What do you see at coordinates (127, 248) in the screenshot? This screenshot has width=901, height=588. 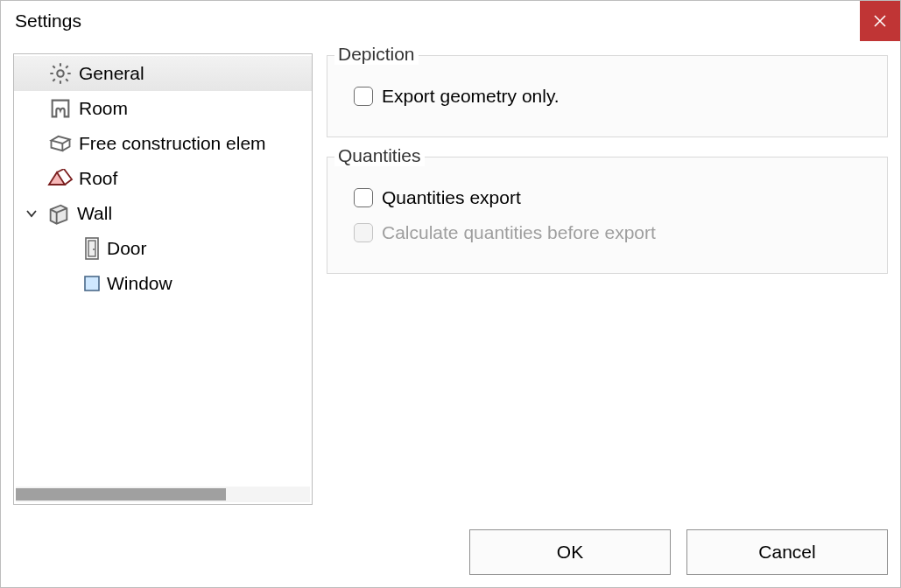 I see `tree-label: Door` at bounding box center [127, 248].